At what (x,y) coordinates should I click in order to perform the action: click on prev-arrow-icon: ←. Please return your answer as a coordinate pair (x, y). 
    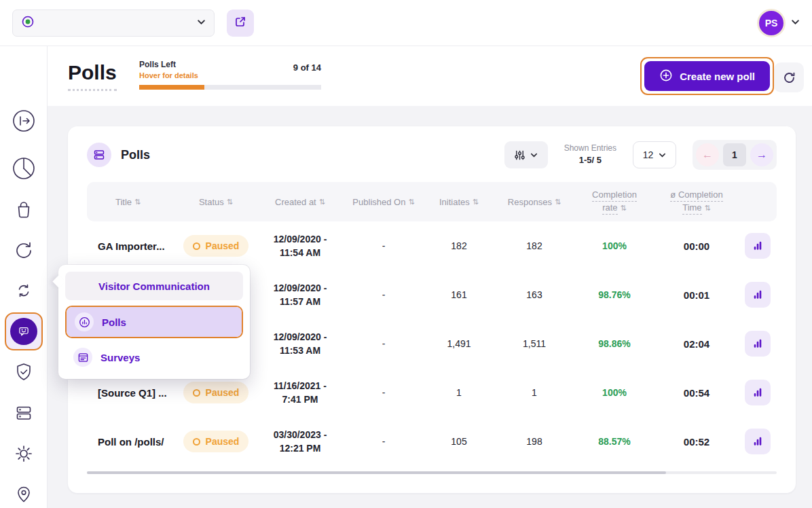
    Looking at the image, I should click on (707, 155).